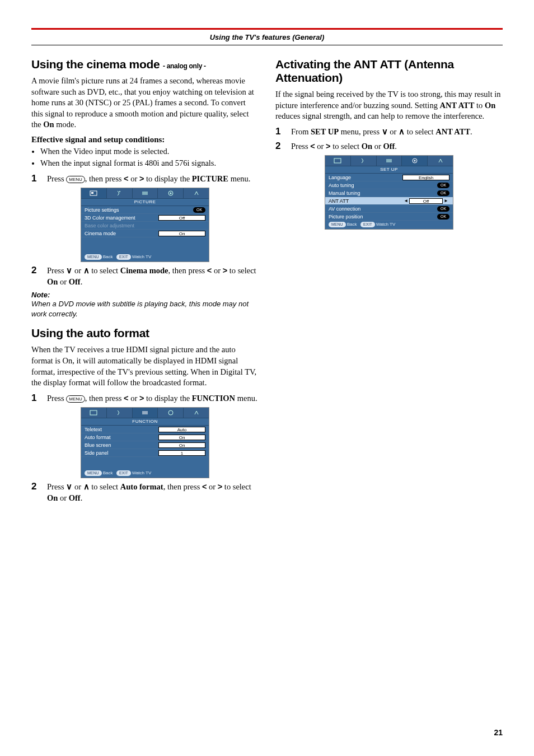 Image resolution: width=534 pixels, height=756 pixels. What do you see at coordinates (126, 179) in the screenshot?
I see `left-arrow-icon: <` at bounding box center [126, 179].